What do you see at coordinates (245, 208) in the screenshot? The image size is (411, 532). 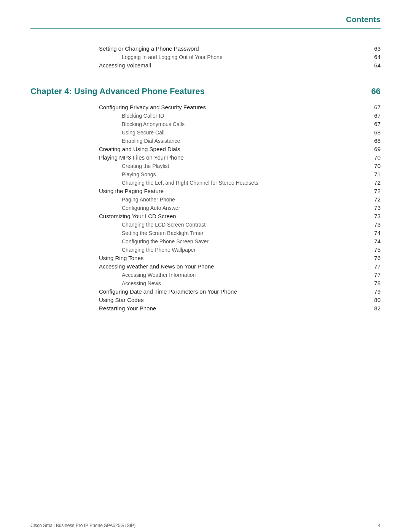 I see `toc-title: Configuring Auto Answer` at bounding box center [245, 208].